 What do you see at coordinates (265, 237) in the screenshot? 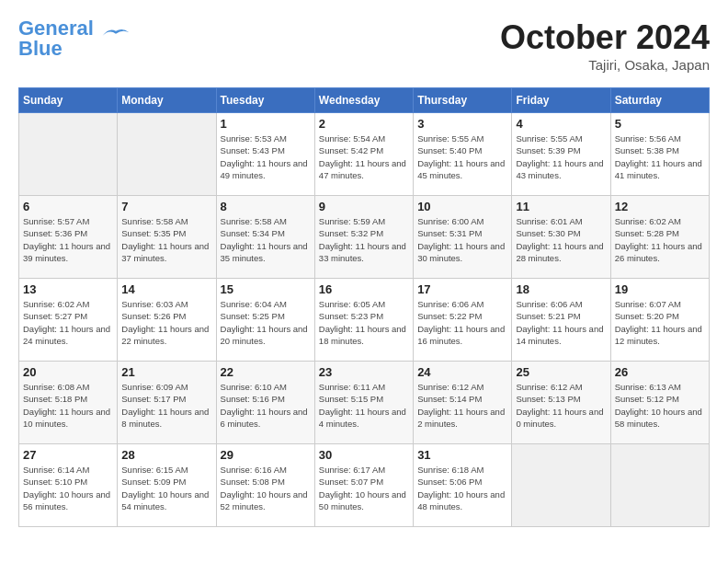
I see `calendar-cell: 8Sunrise: 5:58 AM Sunset: 5:34 PM Daylig…` at bounding box center [265, 237].